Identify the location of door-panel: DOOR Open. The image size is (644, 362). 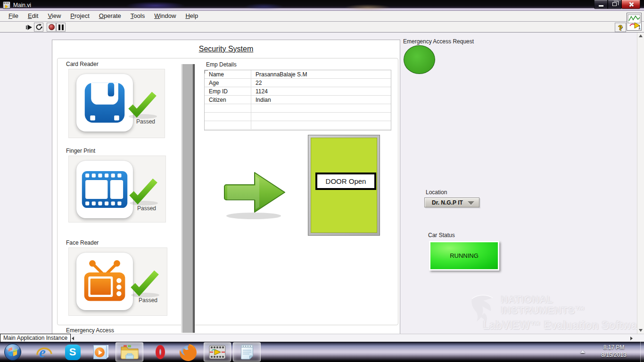
(344, 185).